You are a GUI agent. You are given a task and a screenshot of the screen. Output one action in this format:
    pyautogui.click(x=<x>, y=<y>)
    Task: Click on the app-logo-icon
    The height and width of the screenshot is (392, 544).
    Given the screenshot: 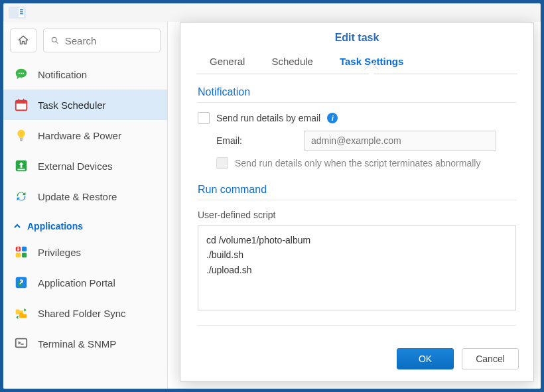 What is the action you would take?
    pyautogui.click(x=17, y=13)
    